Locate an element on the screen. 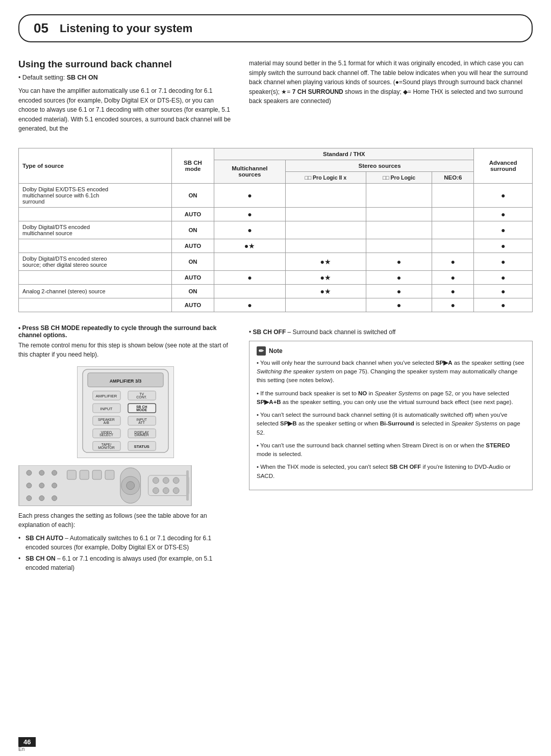  default-setting-value: SB CH ON is located at coordinates (83, 78).